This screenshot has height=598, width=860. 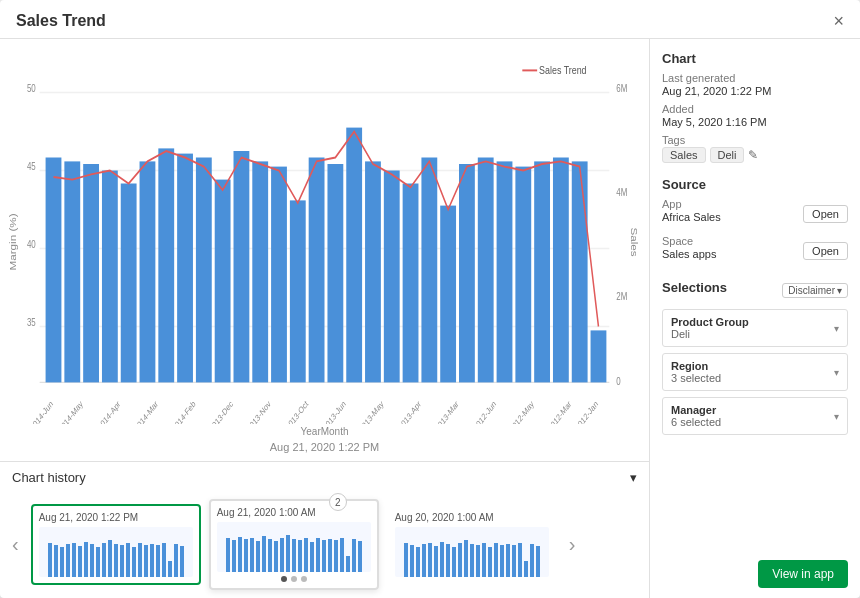 What do you see at coordinates (692, 214) in the screenshot?
I see `app-source-info: App Africa Sales` at bounding box center [692, 214].